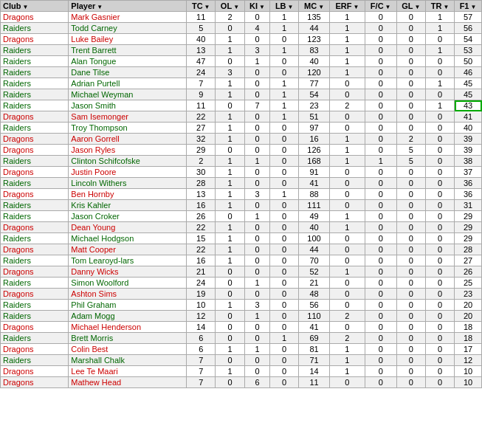  What do you see at coordinates (440, 6) in the screenshot?
I see `column-header-tr: TR▼` at bounding box center [440, 6].